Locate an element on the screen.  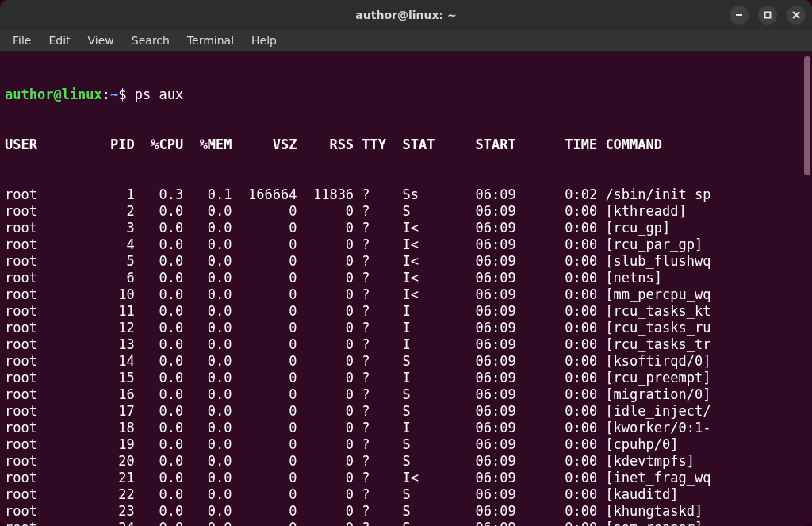
menu-terminal: Terminal is located at coordinates (211, 40).